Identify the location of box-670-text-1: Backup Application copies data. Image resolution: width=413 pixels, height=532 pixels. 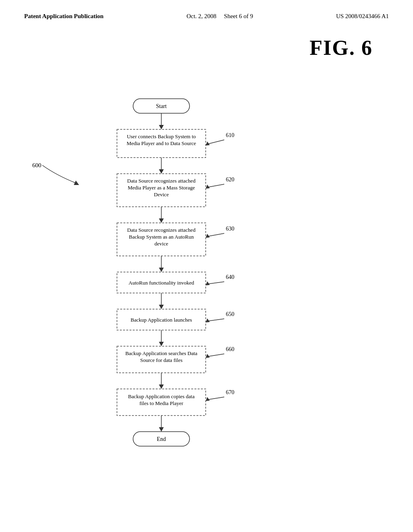
(161, 397).